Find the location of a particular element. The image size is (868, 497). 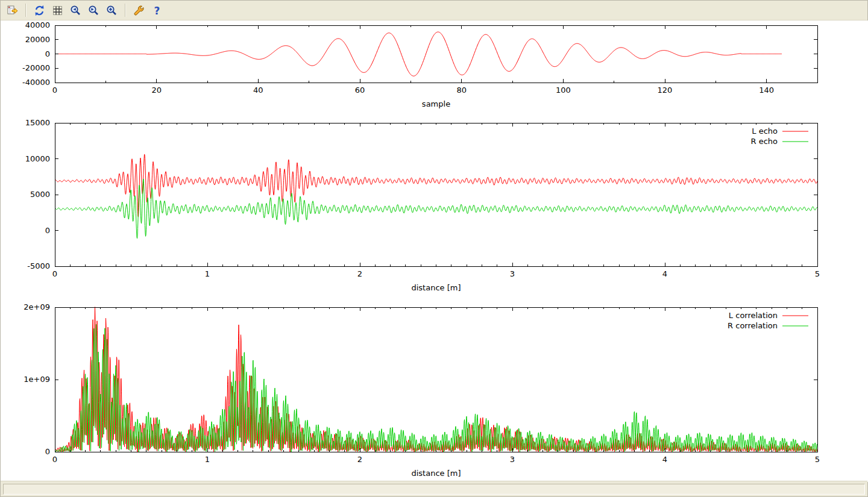

help-question-icon: ? is located at coordinates (157, 11).